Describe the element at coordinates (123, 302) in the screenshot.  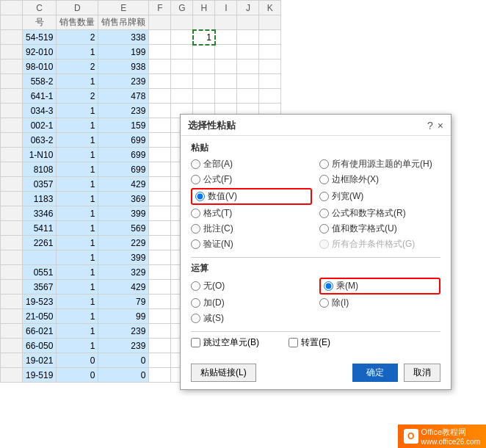
I see `cell-e: 79` at that location.